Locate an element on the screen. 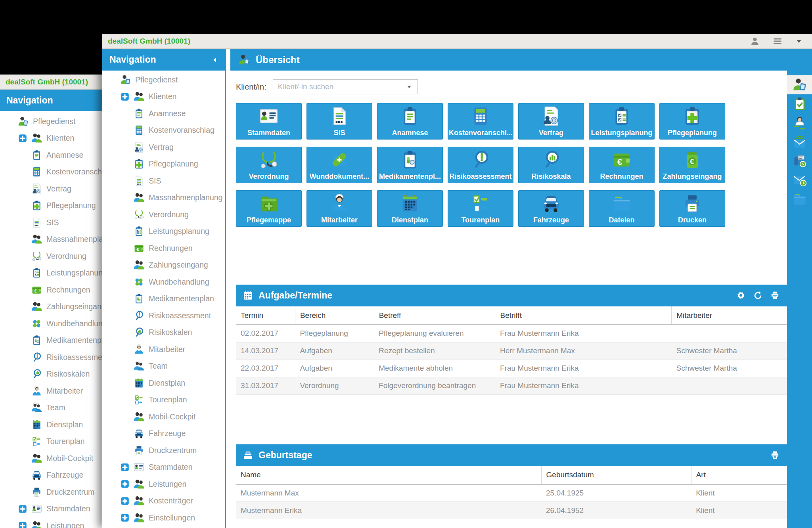 The height and width of the screenshot is (528, 812). tile-tourenplan: Tourenplan is located at coordinates (481, 209).